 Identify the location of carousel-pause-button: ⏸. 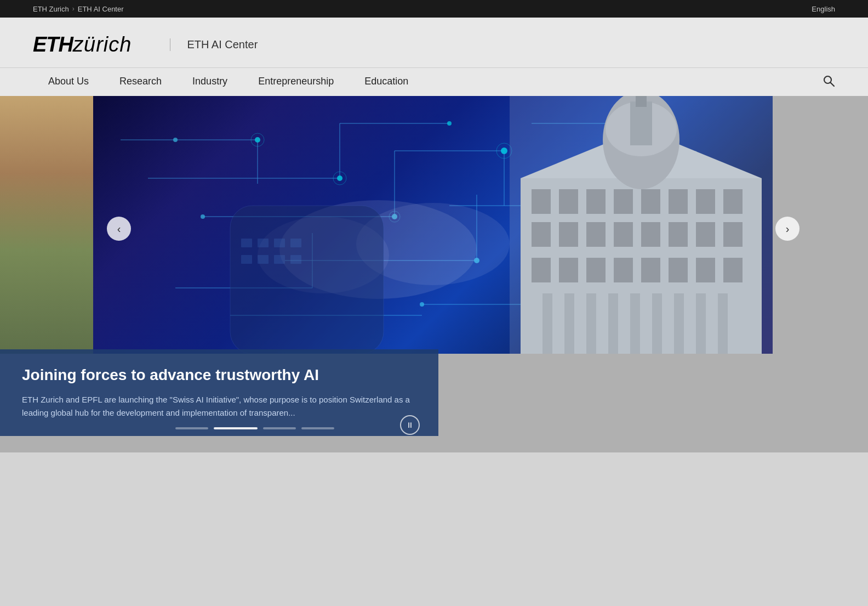
(410, 425).